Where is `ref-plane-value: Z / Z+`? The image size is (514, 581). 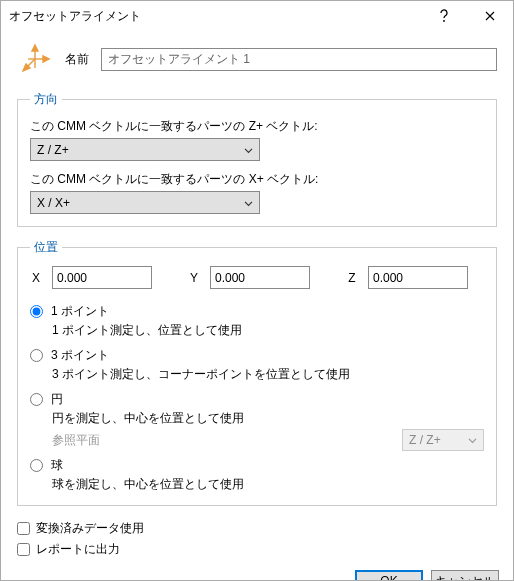 ref-plane-value: Z / Z+ is located at coordinates (425, 440).